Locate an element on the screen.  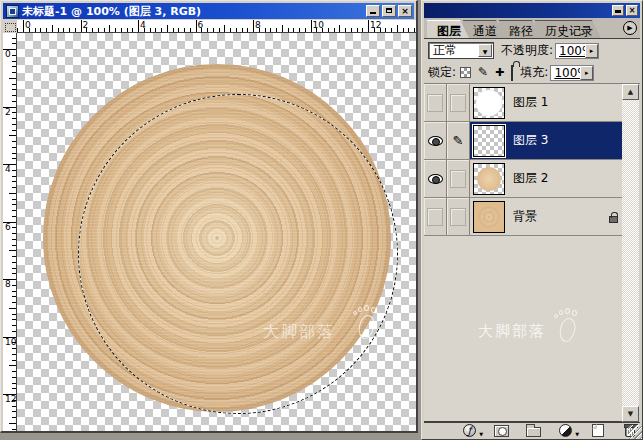
layer-name: 背景 is located at coordinates (525, 216).